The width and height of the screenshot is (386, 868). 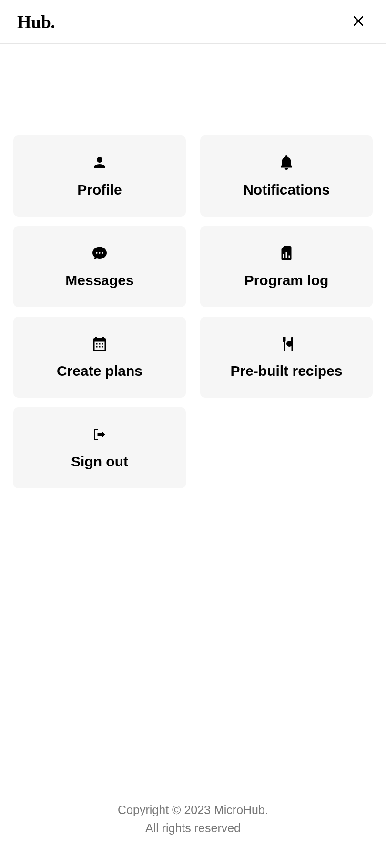 I want to click on menu-tile-label: Profile, so click(x=99, y=190).